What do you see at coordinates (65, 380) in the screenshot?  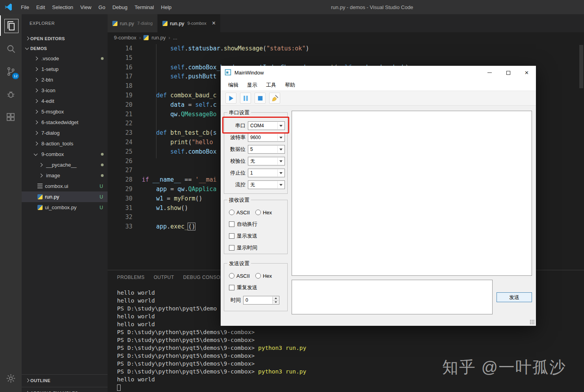 I see `outline-section: OUTLINE` at bounding box center [65, 380].